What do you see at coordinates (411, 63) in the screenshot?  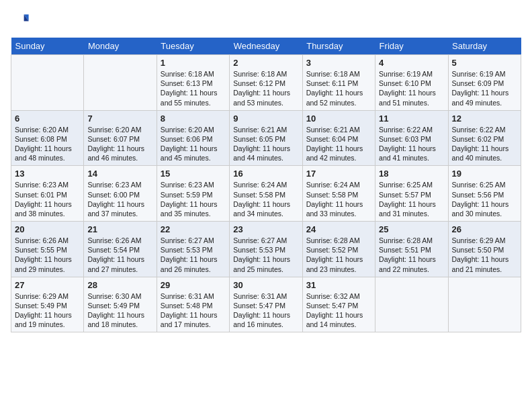 I see `day-number: 4` at bounding box center [411, 63].